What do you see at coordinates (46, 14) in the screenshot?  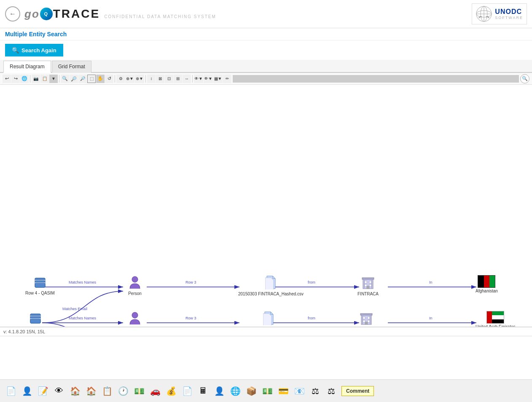 I see `logo-circle: Q` at bounding box center [46, 14].